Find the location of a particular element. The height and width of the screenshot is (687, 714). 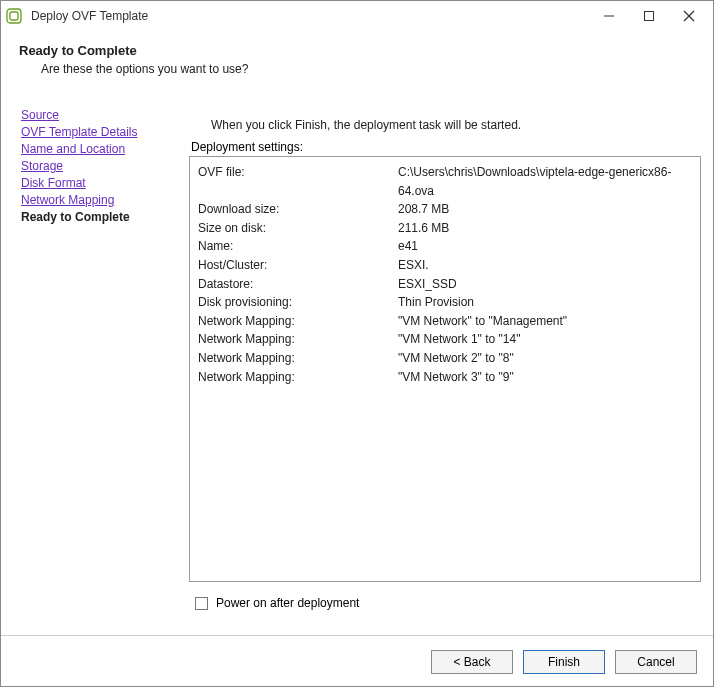

row-download-size: Download size:208.7 MB is located at coordinates (445, 210).